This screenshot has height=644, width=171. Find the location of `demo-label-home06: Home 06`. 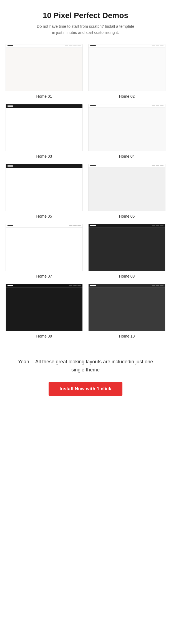

demo-label-home06: Home 06 is located at coordinates (127, 216).